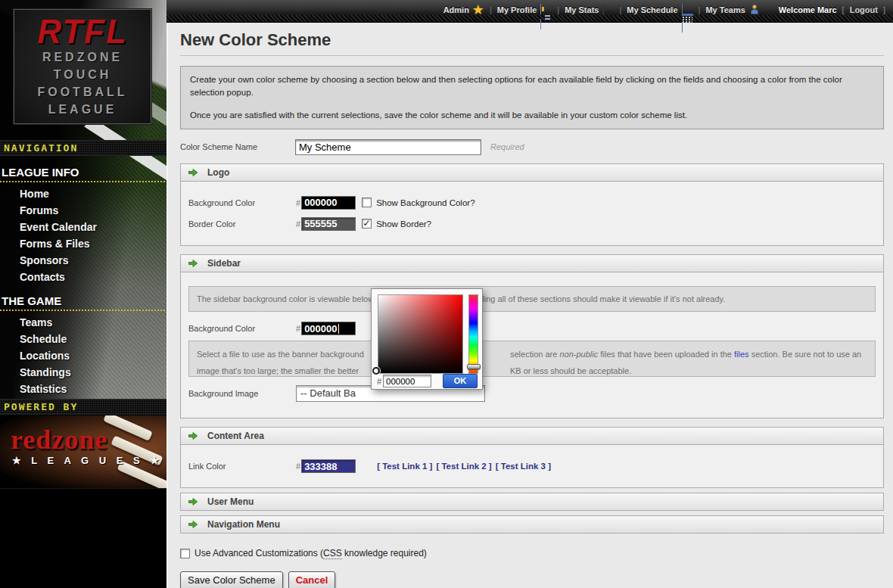 The image size is (893, 588). I want to click on calculator-icon, so click(608, 10).